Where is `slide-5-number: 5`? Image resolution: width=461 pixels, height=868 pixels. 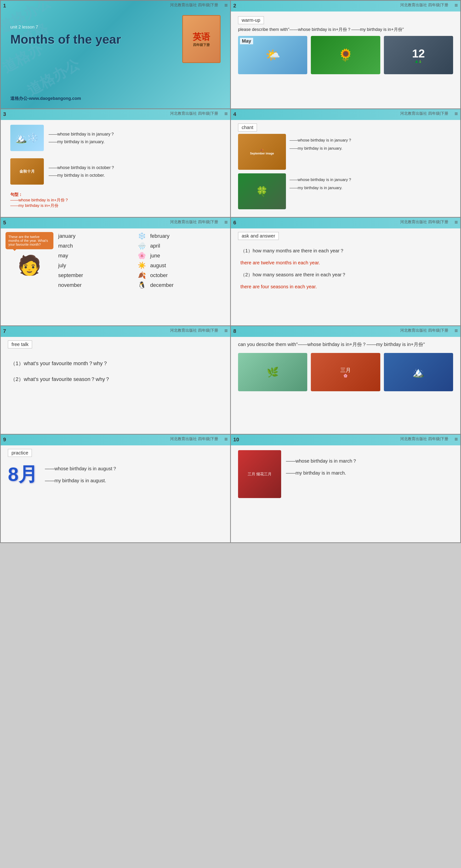 slide-5-number: 5 is located at coordinates (5, 223).